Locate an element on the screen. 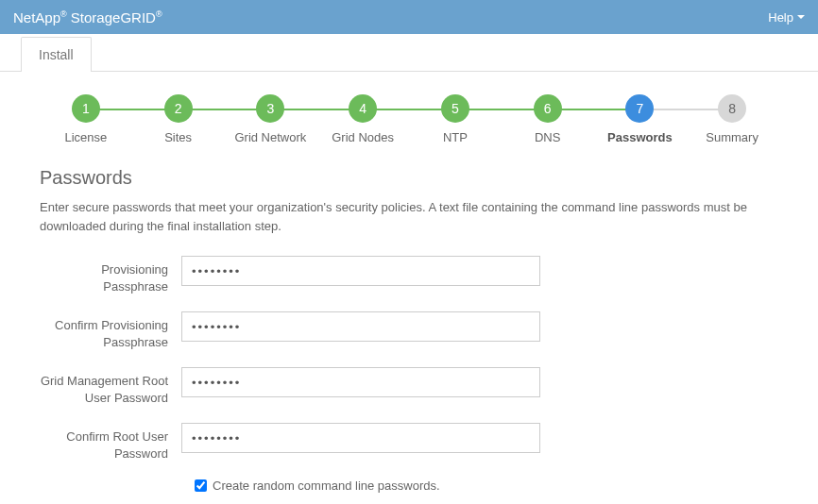 The image size is (818, 504). top-bar: NetApp® StorageGRID® Help is located at coordinates (409, 17).